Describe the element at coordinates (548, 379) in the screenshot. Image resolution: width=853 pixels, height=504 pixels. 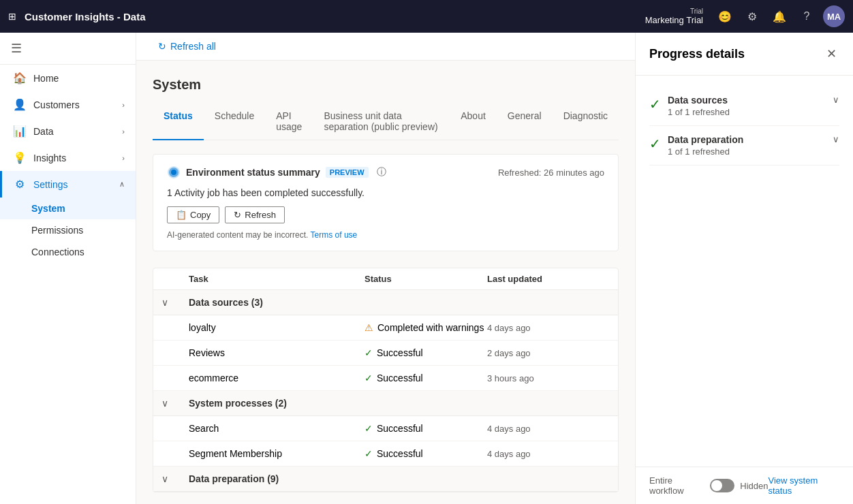
I see `last-updated: 3 hours ago` at that location.